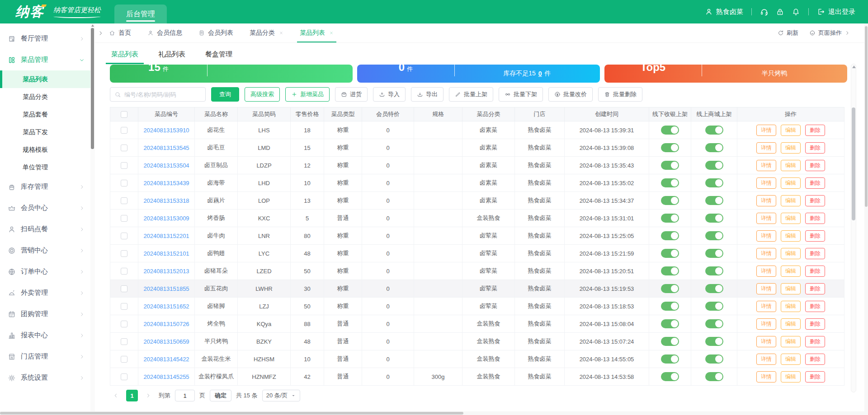 The height and width of the screenshot is (415, 868). I want to click on tab-dish-list: 菜品列表, so click(316, 33).